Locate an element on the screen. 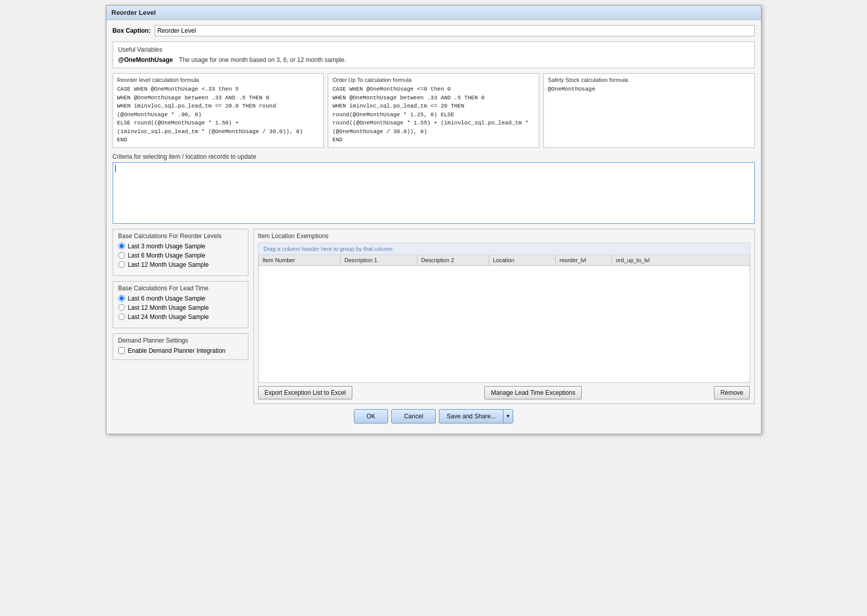  radio-lead6month-label: Last 6 month Usage Sample is located at coordinates (167, 299).